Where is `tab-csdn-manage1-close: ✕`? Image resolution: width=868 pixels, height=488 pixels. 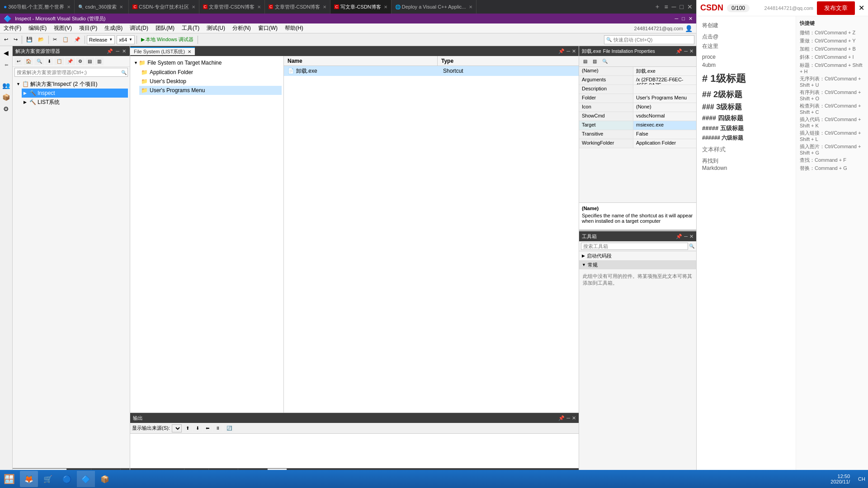
tab-csdn-manage1-close: ✕ is located at coordinates (259, 7).